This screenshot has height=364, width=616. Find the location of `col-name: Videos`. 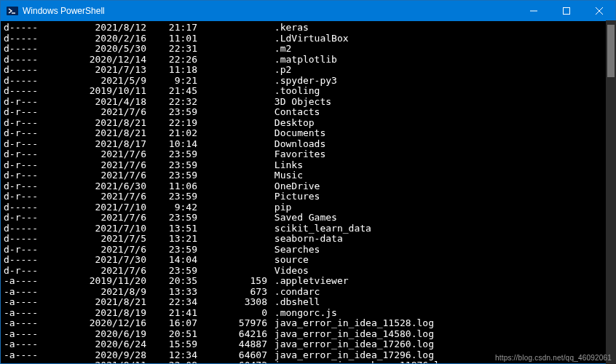

col-name: Videos is located at coordinates (288, 271).